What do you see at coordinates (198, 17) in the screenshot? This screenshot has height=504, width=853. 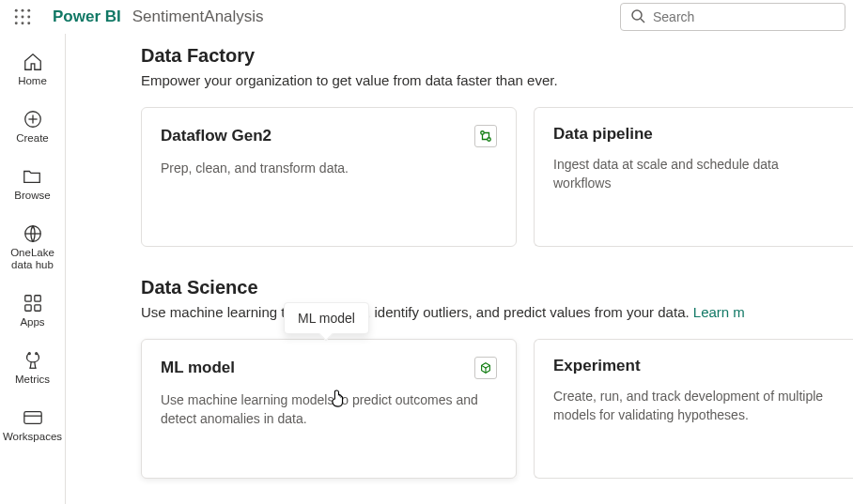 I see `workspace-name: SentimentAnalysis` at bounding box center [198, 17].